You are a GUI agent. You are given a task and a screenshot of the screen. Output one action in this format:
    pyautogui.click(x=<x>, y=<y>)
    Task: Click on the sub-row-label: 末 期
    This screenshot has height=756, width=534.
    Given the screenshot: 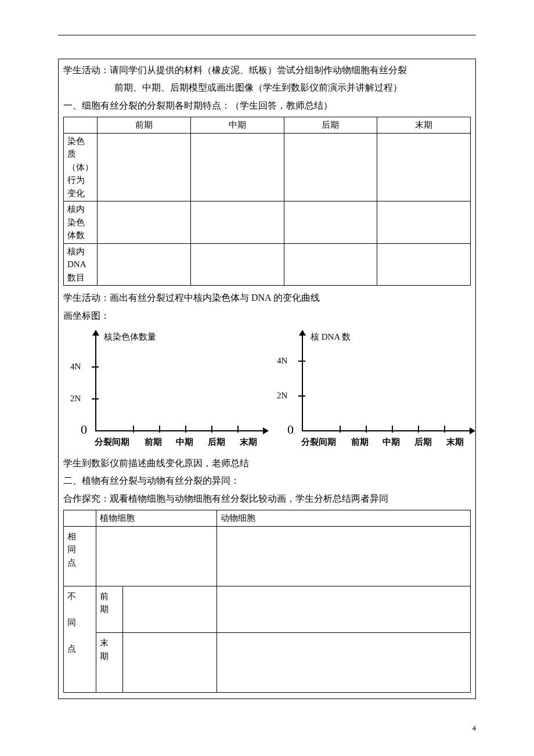 What is the action you would take?
    pyautogui.click(x=110, y=663)
    